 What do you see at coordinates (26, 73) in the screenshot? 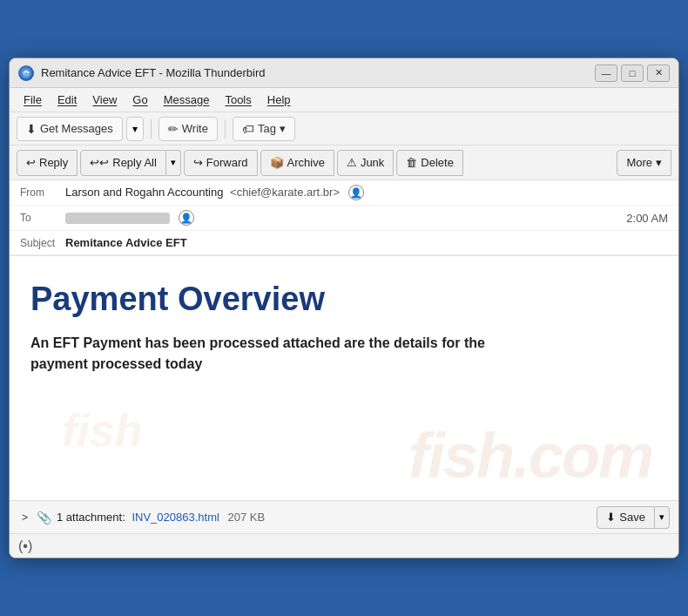
I see `app-icon` at bounding box center [26, 73].